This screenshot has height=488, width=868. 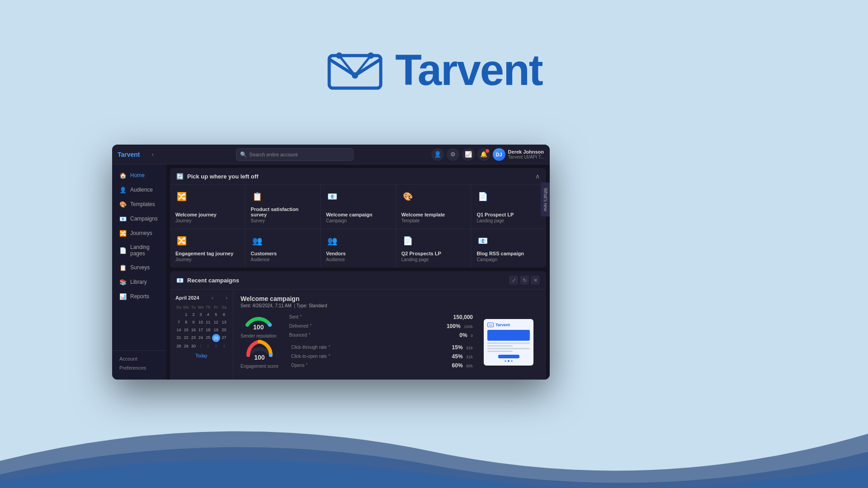 What do you see at coordinates (519, 155) in the screenshot?
I see `user-menu-button: DJ Derek Johnson Tarvent UI/API T...` at bounding box center [519, 155].